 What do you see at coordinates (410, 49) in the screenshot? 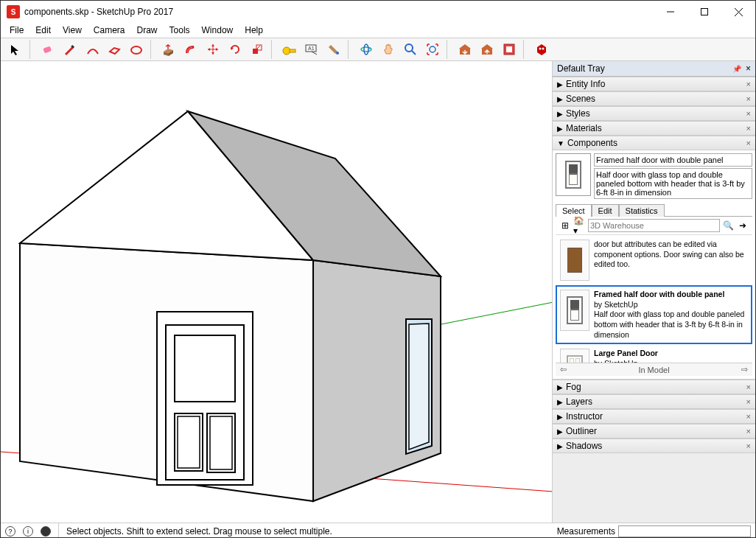
I see `zoom-tool-icon` at bounding box center [410, 49].